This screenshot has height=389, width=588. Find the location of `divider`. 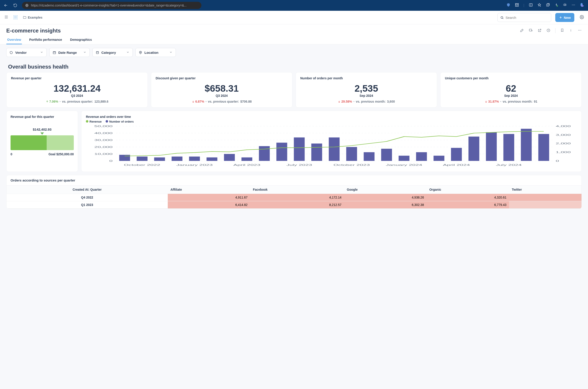

divider is located at coordinates (555, 31).